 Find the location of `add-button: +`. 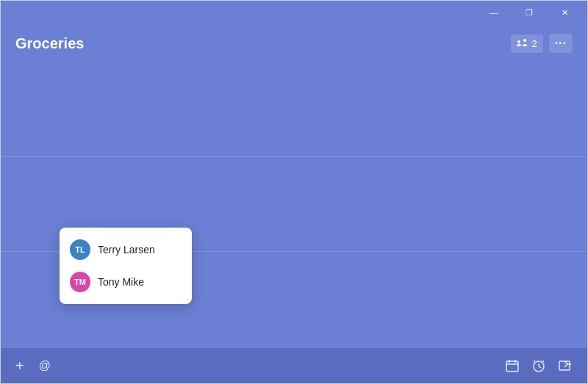

add-button: + is located at coordinates (20, 366).